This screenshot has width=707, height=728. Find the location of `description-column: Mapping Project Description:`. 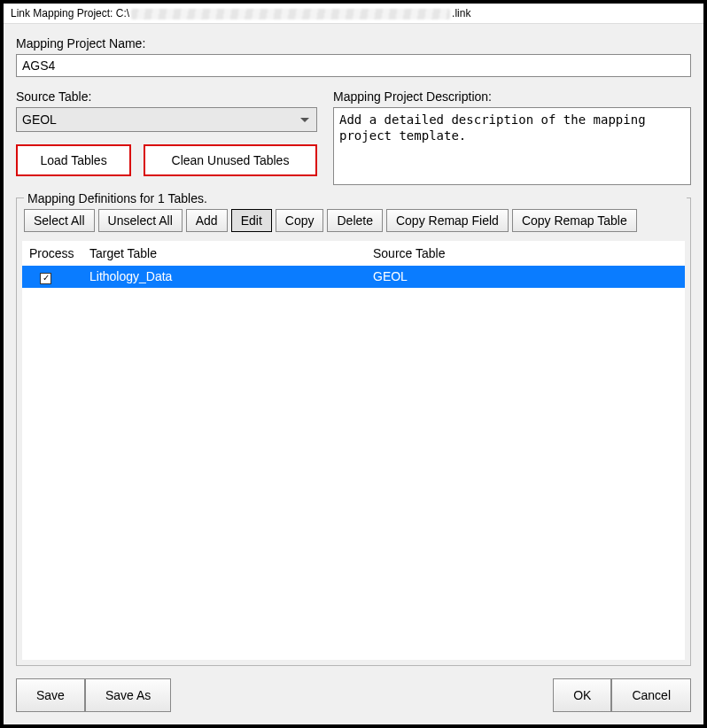

description-column: Mapping Project Description: is located at coordinates (512, 137).